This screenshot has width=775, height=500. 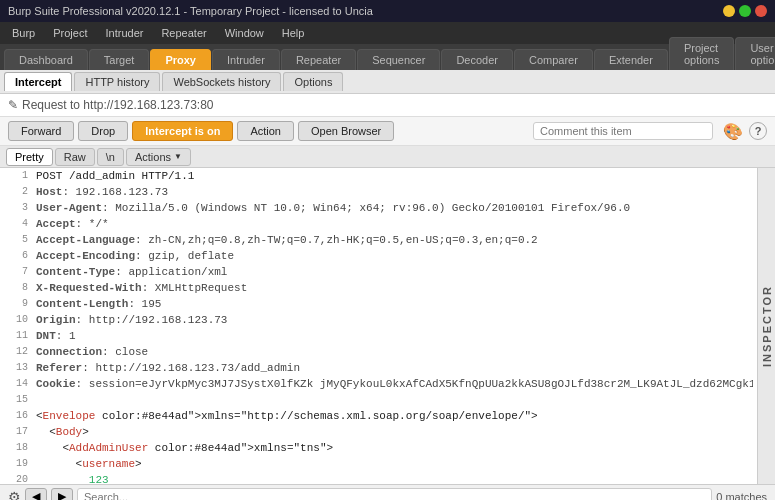 I want to click on minimize-button, so click(x=729, y=11).